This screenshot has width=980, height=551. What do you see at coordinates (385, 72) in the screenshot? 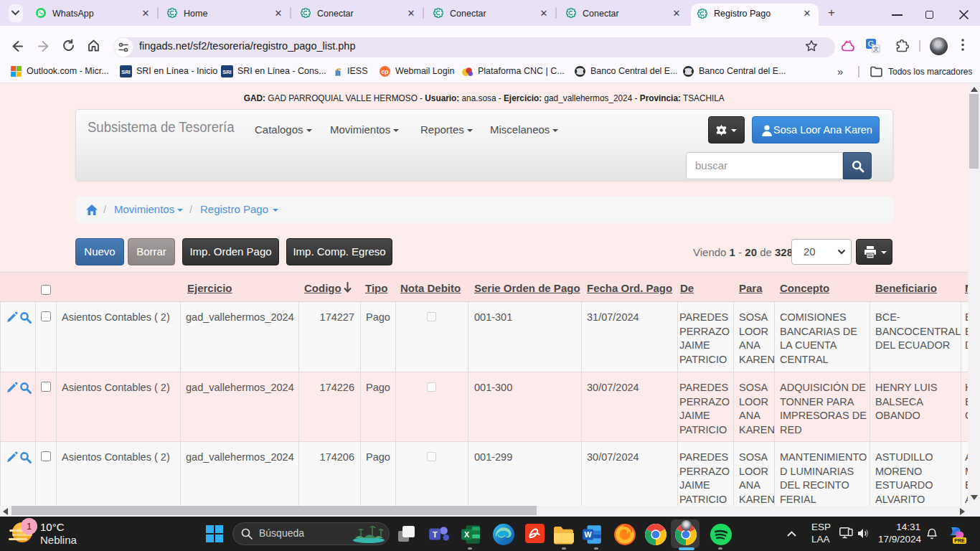
I see `svg-text: cp` at bounding box center [385, 72].